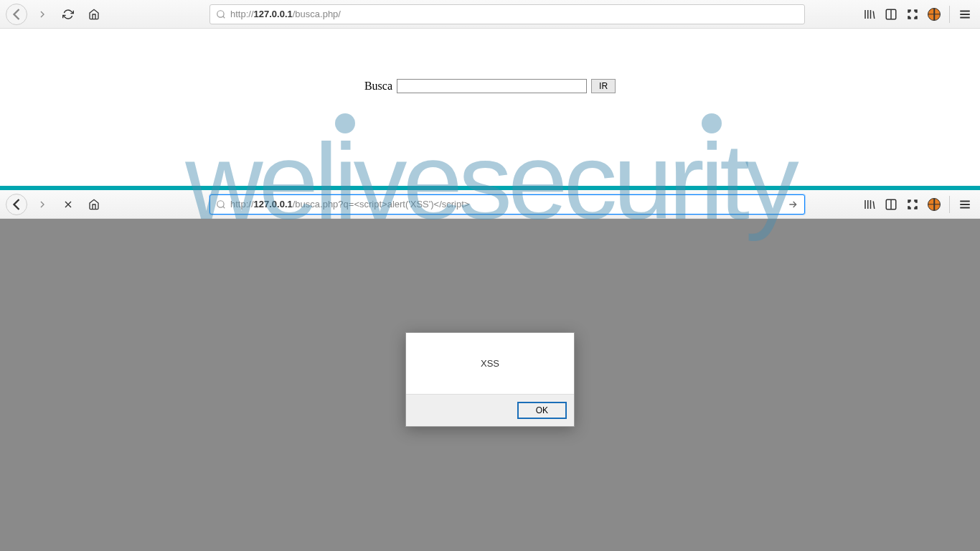 This screenshot has height=551, width=980. What do you see at coordinates (221, 14) in the screenshot?
I see `search-icon` at bounding box center [221, 14].